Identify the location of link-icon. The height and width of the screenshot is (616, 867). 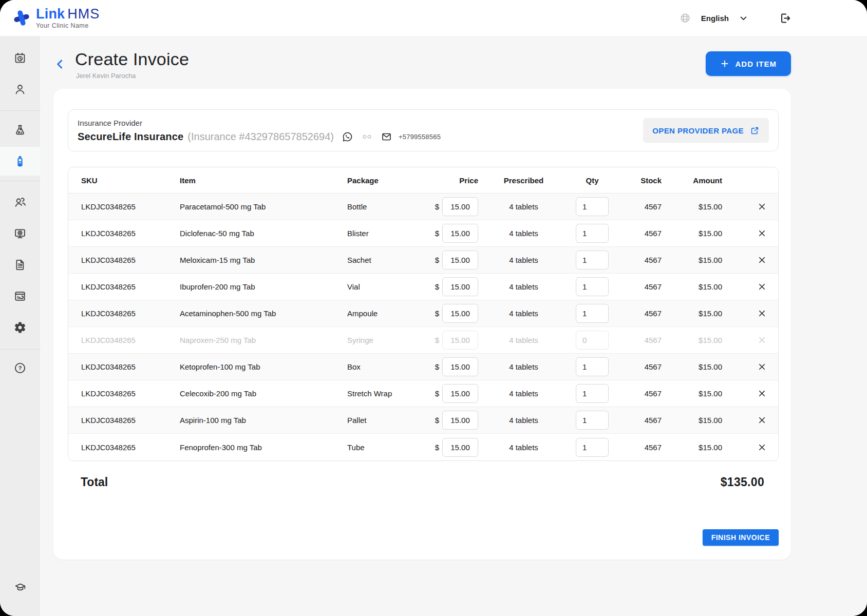
(367, 137).